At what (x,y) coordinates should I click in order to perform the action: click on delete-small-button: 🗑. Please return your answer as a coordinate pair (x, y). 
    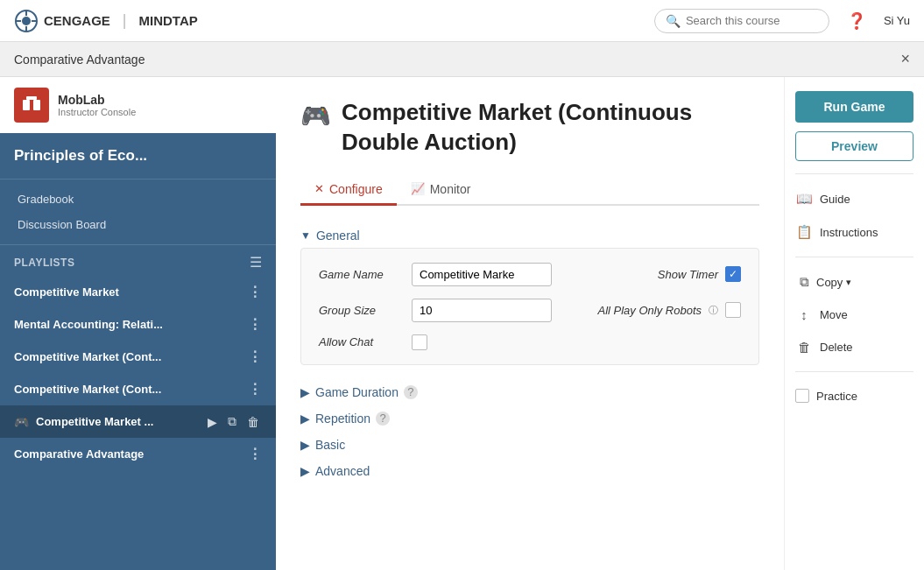
    Looking at the image, I should click on (253, 422).